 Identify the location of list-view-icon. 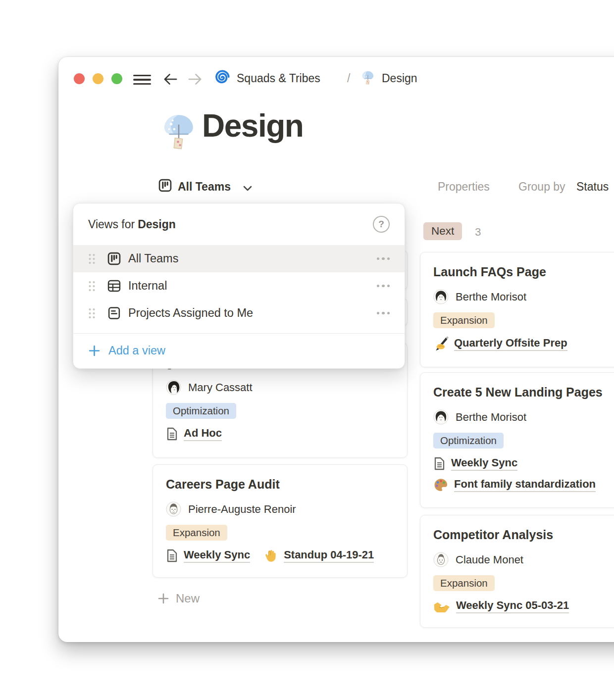
(114, 313).